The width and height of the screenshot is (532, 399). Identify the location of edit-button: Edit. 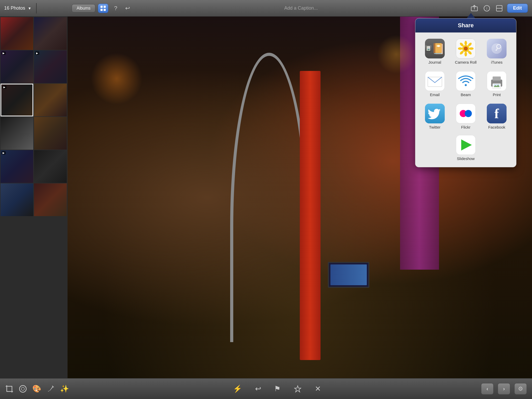
(517, 8).